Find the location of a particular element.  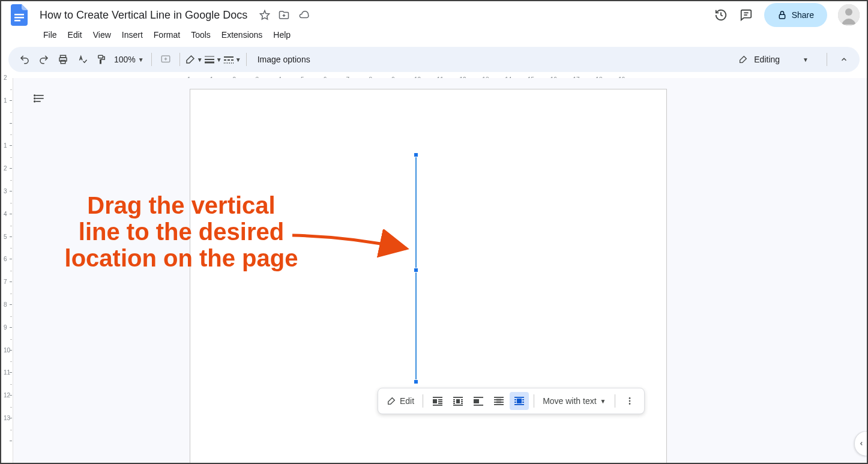

document-title: How to Create Vertical Line in Google Do… is located at coordinates (143, 16).